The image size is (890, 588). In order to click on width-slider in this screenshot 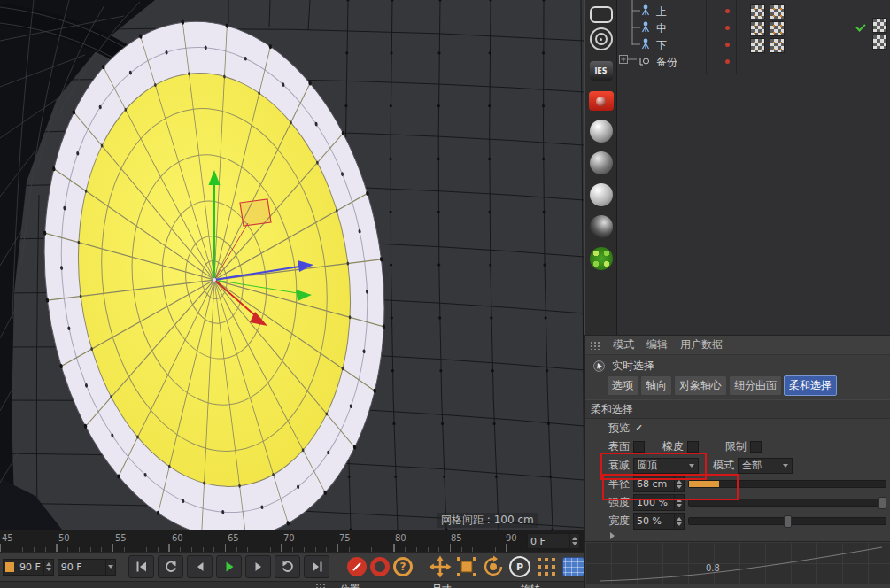, I will do `click(787, 521)`.